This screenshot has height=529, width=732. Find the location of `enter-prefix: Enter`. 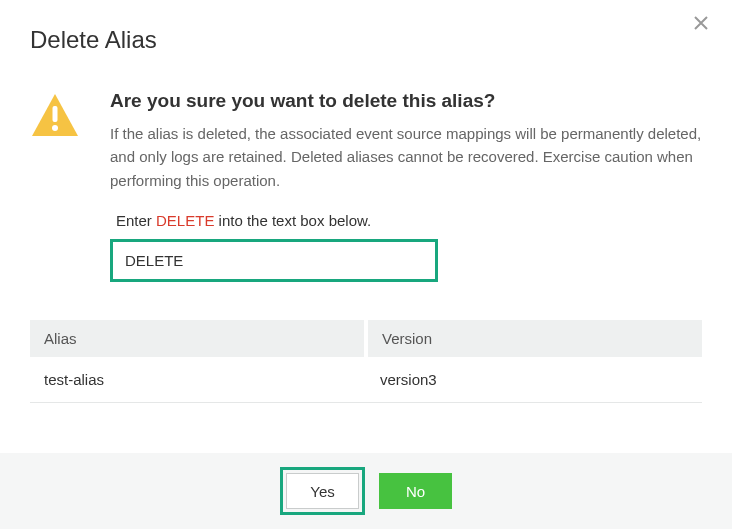

enter-prefix: Enter is located at coordinates (136, 220).